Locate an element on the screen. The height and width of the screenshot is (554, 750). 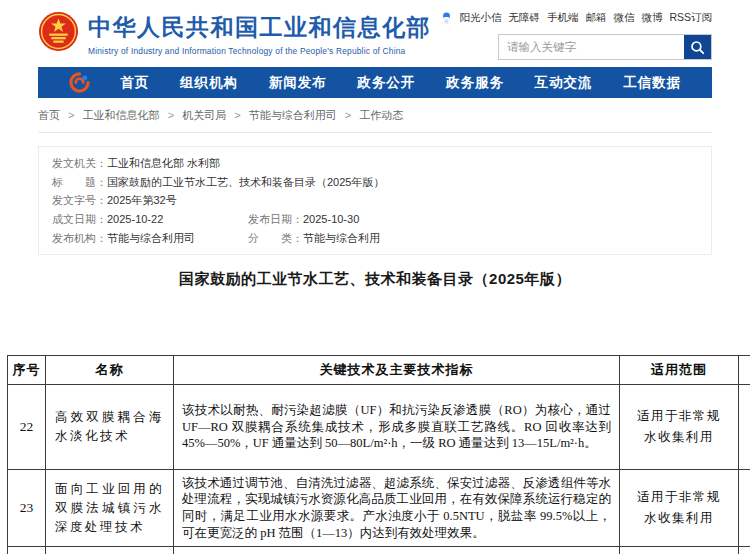
nav-item-interaction: 互动交流 is located at coordinates (564, 83).